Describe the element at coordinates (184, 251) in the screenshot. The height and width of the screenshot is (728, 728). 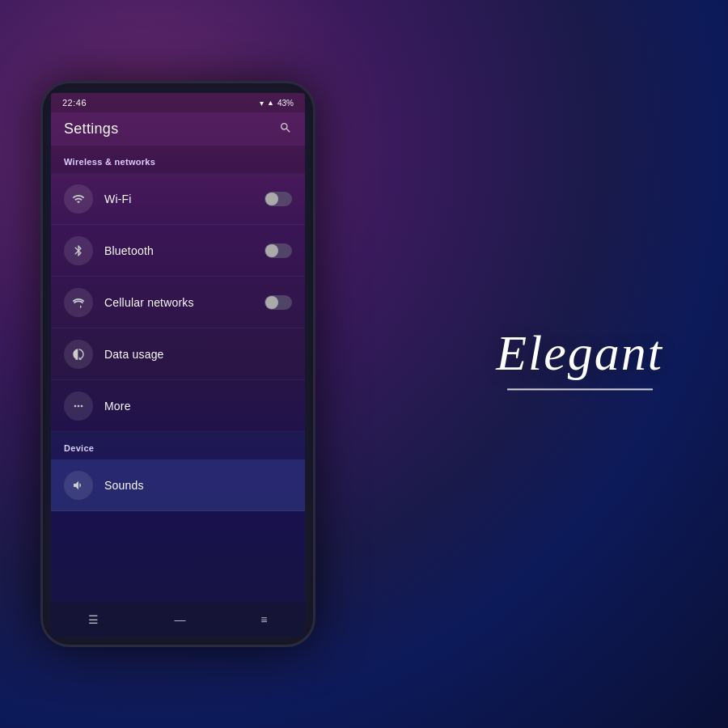
I see `bluetooth-label: Bluetooth` at that location.